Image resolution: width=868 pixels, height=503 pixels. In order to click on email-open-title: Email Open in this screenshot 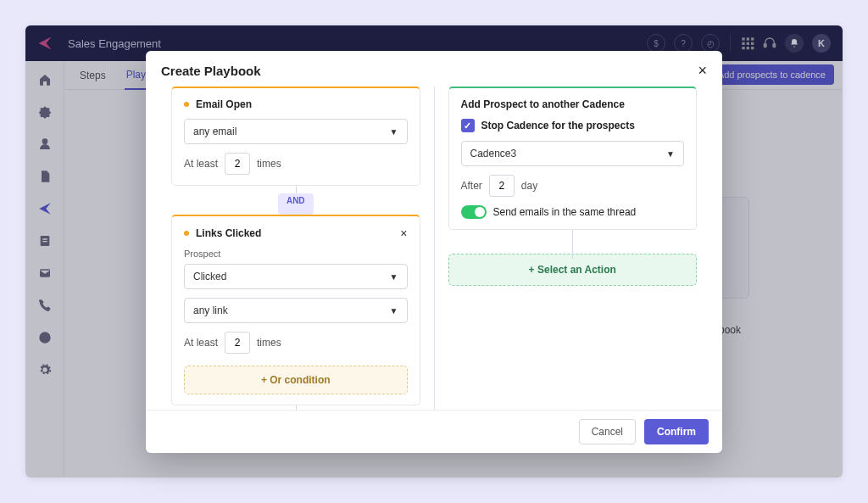, I will do `click(224, 104)`.